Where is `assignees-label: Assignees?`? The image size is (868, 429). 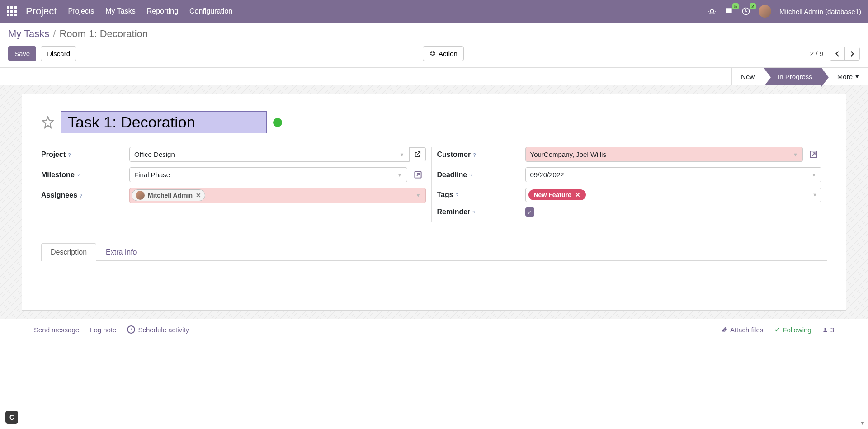
assignees-label: Assignees? is located at coordinates (85, 195).